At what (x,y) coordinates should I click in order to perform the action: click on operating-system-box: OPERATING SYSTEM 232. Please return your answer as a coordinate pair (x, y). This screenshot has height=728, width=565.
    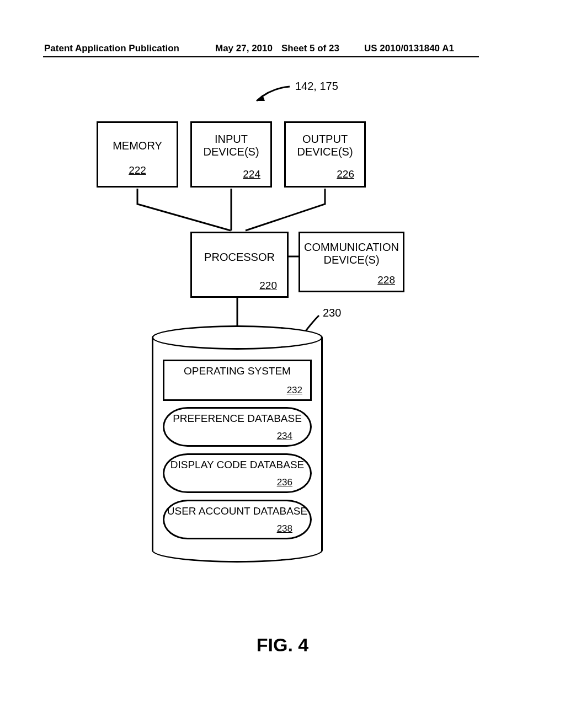
    Looking at the image, I should click on (237, 381).